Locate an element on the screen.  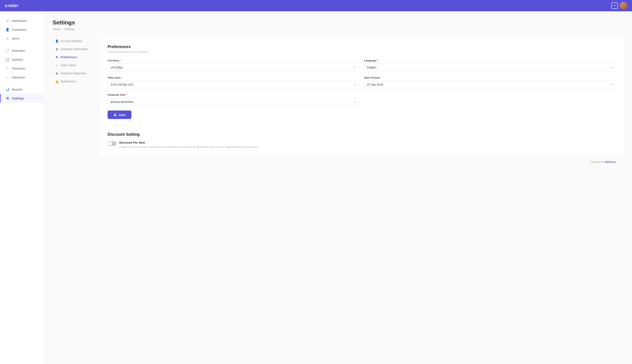
subnav-account: 👤 Account Settings is located at coordinates (73, 41).